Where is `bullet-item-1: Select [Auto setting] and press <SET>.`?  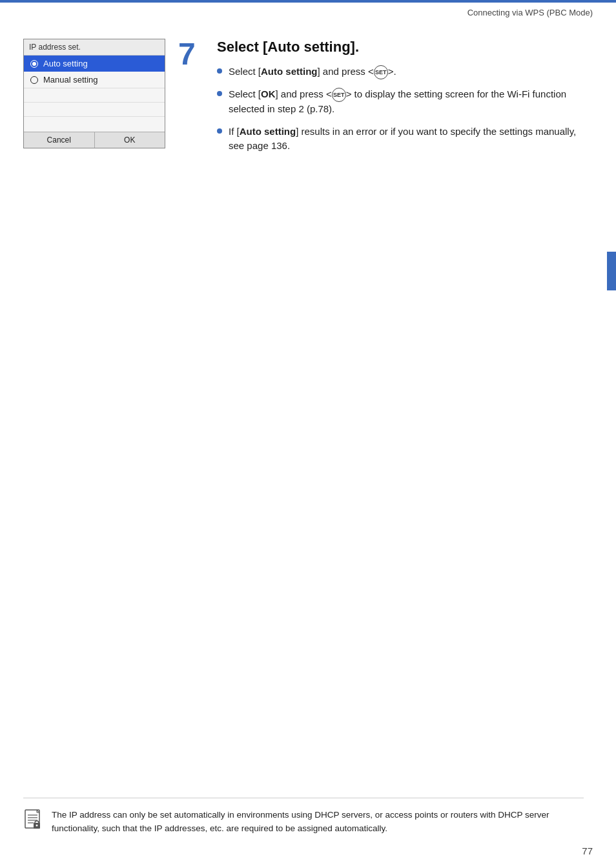
bullet-item-1: Select [Auto setting] and press <SET>. is located at coordinates (405, 72).